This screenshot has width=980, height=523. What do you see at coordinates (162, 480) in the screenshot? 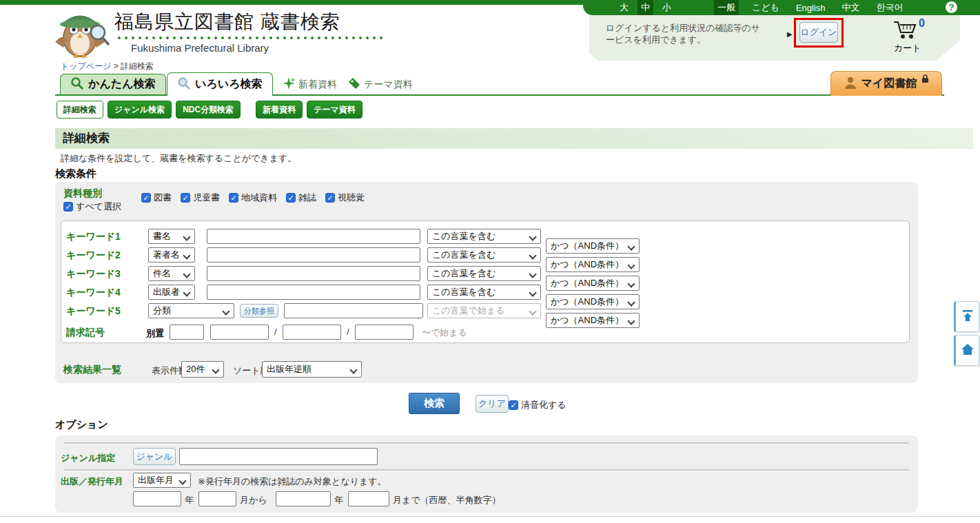
I see `publication-date-type-select: 出版年月` at bounding box center [162, 480].